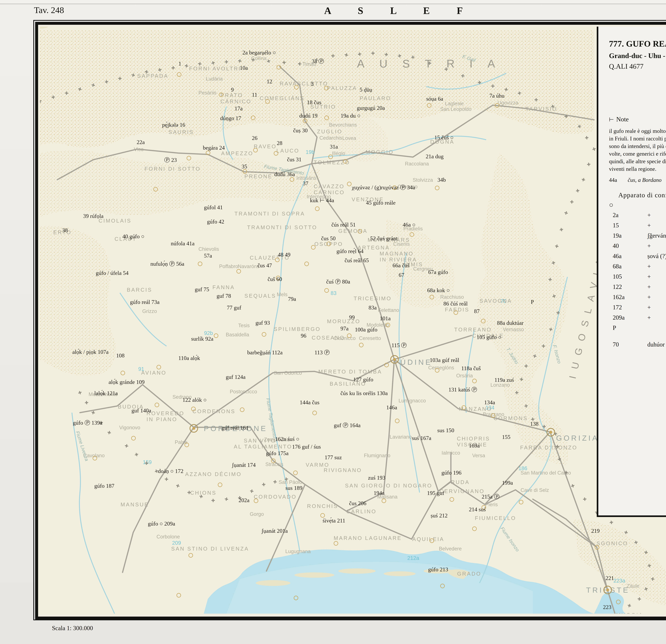  I want to click on apparato-id: P, so click(622, 328).